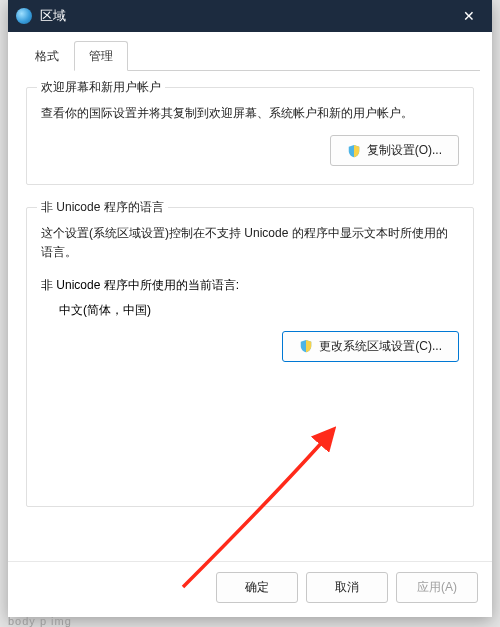 The height and width of the screenshot is (627, 500). I want to click on background-text: body p img, so click(40, 621).